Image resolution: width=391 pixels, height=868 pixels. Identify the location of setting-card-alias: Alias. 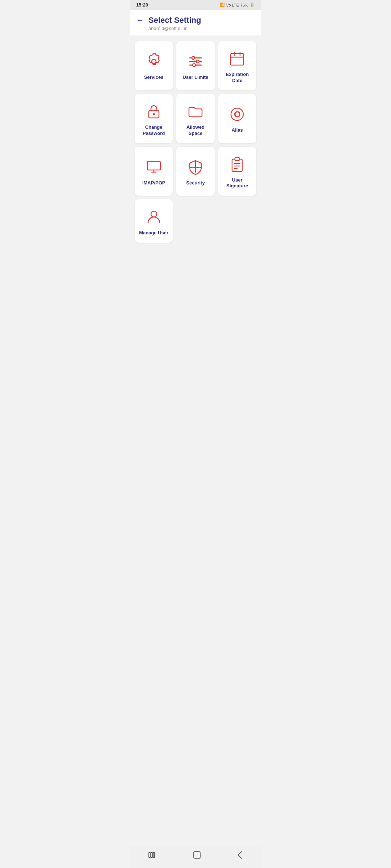
(237, 119).